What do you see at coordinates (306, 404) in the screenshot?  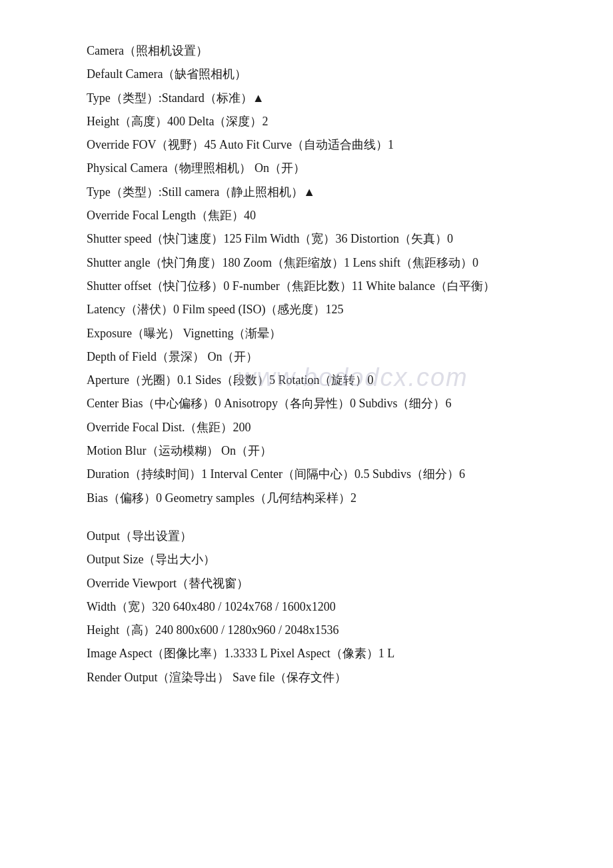 I see `line-16: Center Bias（中心偏移）0 Anisotropy（各向异性）0 Sub…` at bounding box center [306, 404].